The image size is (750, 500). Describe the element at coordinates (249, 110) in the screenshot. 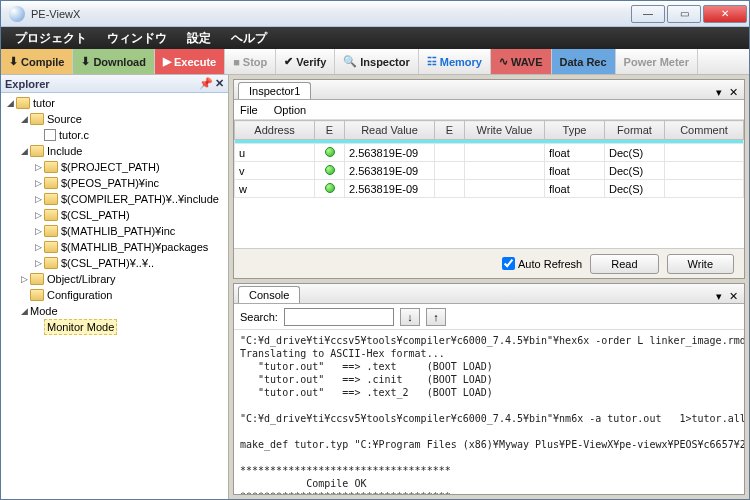

I see `inspector-menu-file: File` at that location.